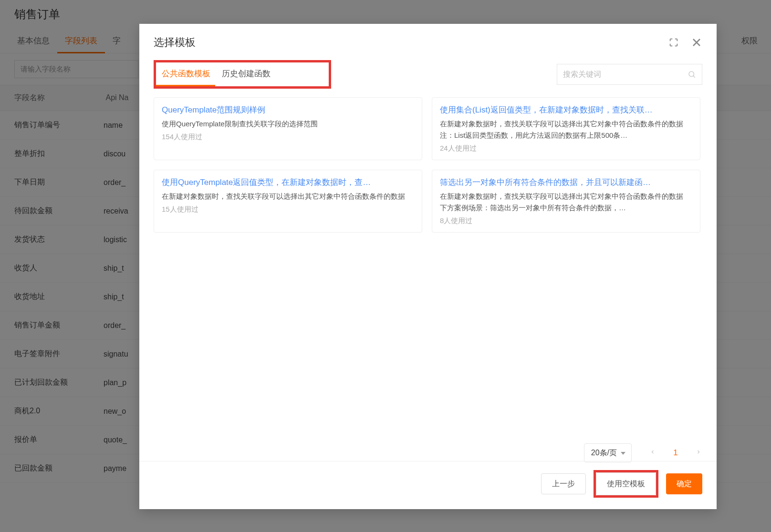 The image size is (771, 532). What do you see at coordinates (288, 137) in the screenshot?
I see `card-usage-count: 154人使用过` at bounding box center [288, 137].